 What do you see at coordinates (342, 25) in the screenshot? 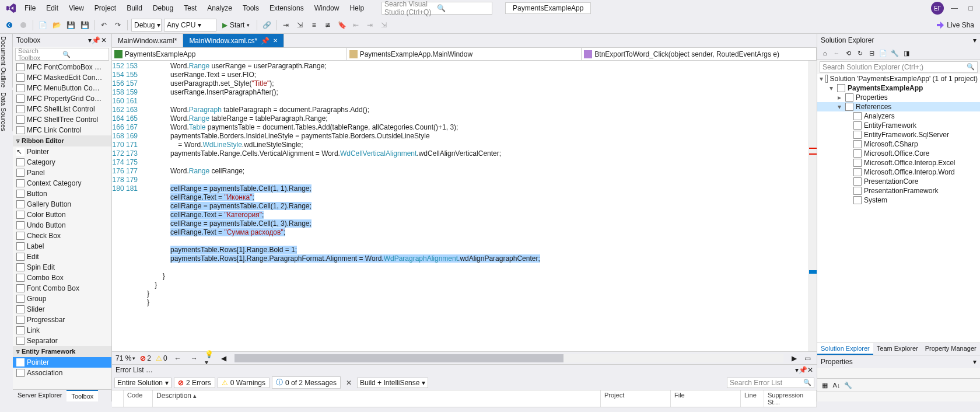
I see `bookmark-icon: 🔖` at bounding box center [342, 25].